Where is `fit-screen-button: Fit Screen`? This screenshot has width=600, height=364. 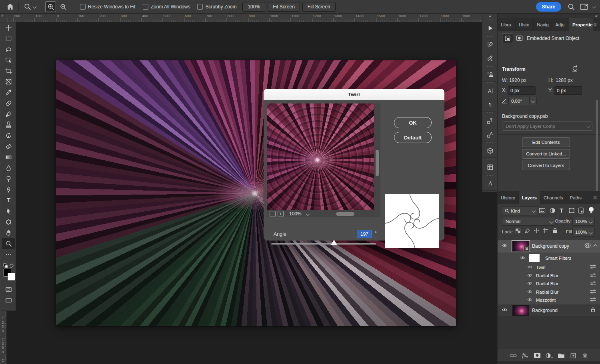
fit-screen-button: Fit Screen is located at coordinates (284, 7).